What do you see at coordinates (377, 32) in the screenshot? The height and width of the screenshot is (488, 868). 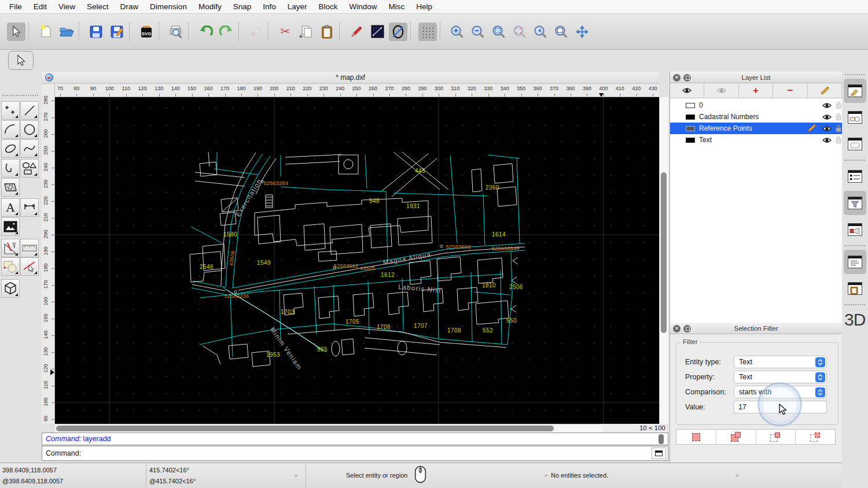 I see `line-tool-button` at bounding box center [377, 32].